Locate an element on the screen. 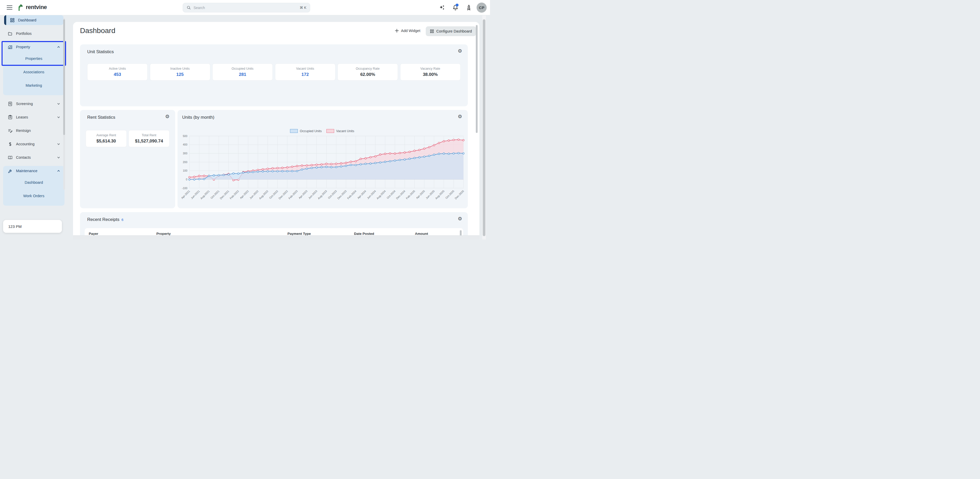 The width and height of the screenshot is (980, 479). screening-icon is located at coordinates (10, 104).